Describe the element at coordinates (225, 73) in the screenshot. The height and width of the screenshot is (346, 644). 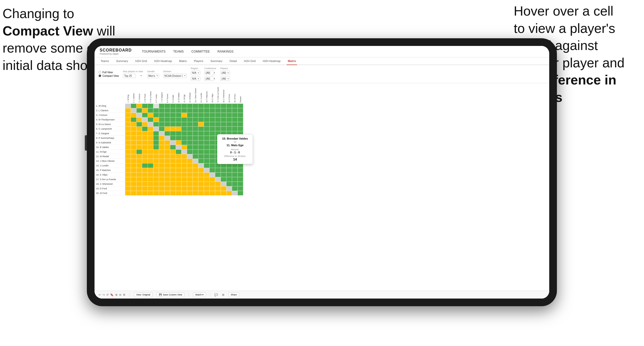
I see `players-select: (All)` at that location.